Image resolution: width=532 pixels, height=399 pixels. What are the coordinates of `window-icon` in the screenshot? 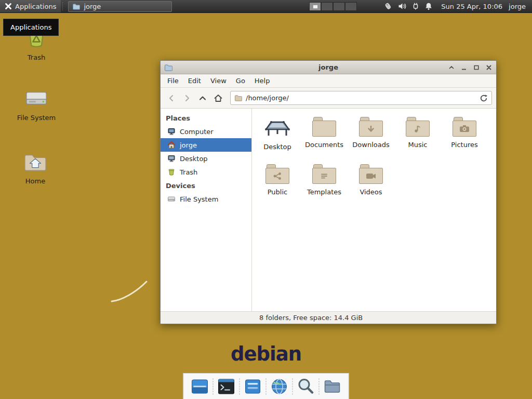 It's located at (168, 68).